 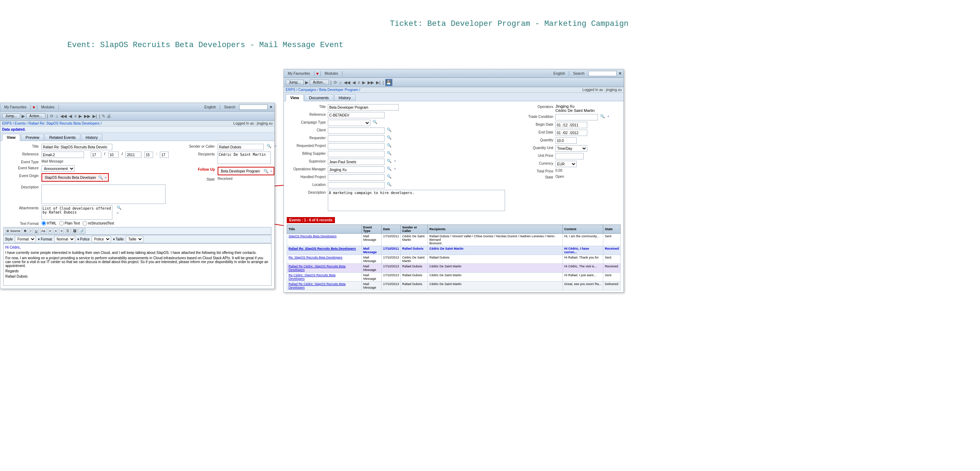 I want to click on english-menu: English, so click(x=210, y=107).